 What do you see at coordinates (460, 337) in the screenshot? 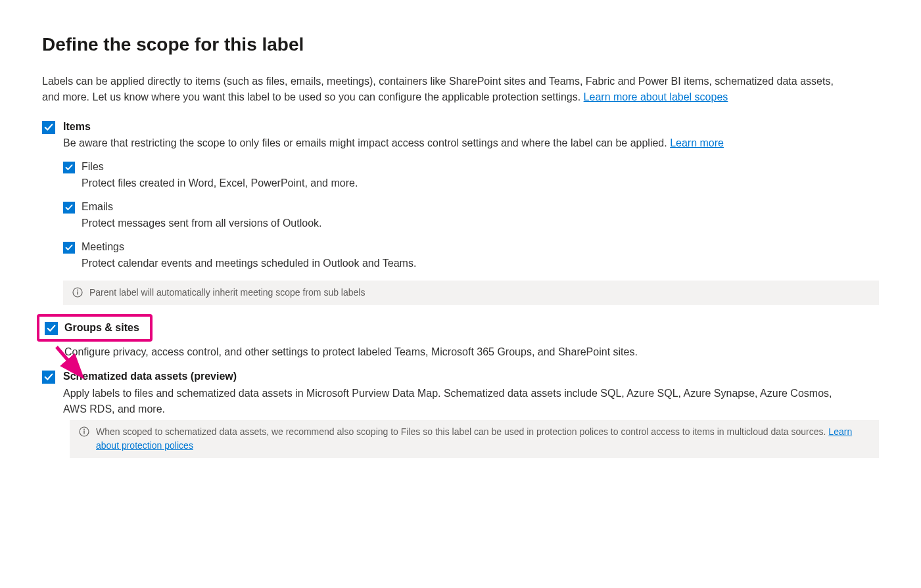
I see `scope-groups-sites: Groups & sites Configure privacy, access…` at bounding box center [460, 337].